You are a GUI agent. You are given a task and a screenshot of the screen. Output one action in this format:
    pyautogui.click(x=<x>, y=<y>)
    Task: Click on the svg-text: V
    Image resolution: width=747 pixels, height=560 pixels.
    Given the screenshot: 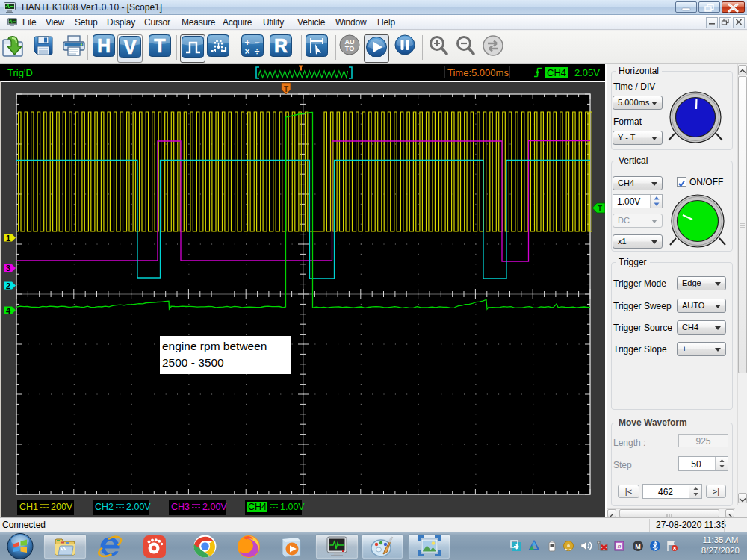 What is the action you would take?
    pyautogui.click(x=130, y=47)
    